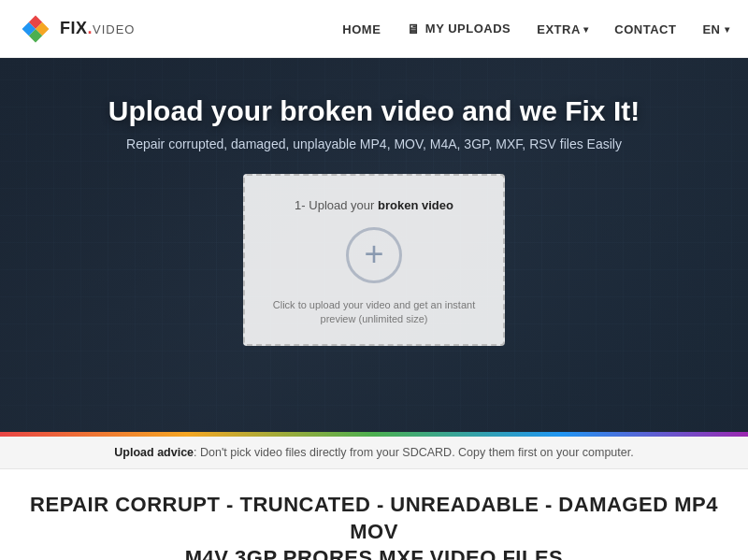 Image resolution: width=748 pixels, height=560 pixels. What do you see at coordinates (374, 255) in the screenshot?
I see `upload-plus-button: +` at bounding box center [374, 255].